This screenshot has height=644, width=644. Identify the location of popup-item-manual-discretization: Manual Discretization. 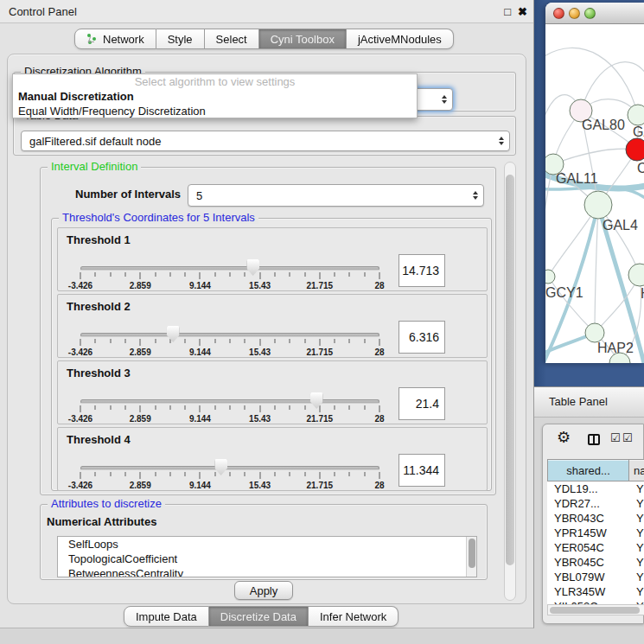
(214, 97).